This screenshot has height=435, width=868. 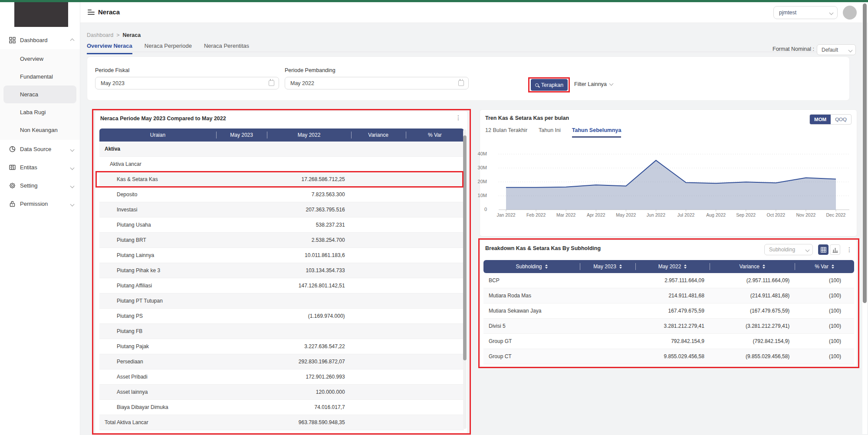 What do you see at coordinates (40, 130) in the screenshot?
I see `sidebar-item-non-keuangan: Non Keuangan` at bounding box center [40, 130].